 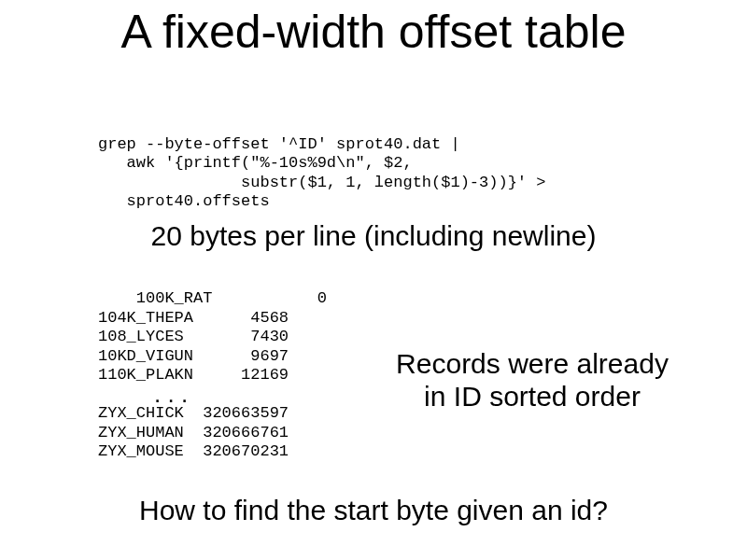 I want to click on page-title: A fixed-width offset table, so click(x=374, y=32).